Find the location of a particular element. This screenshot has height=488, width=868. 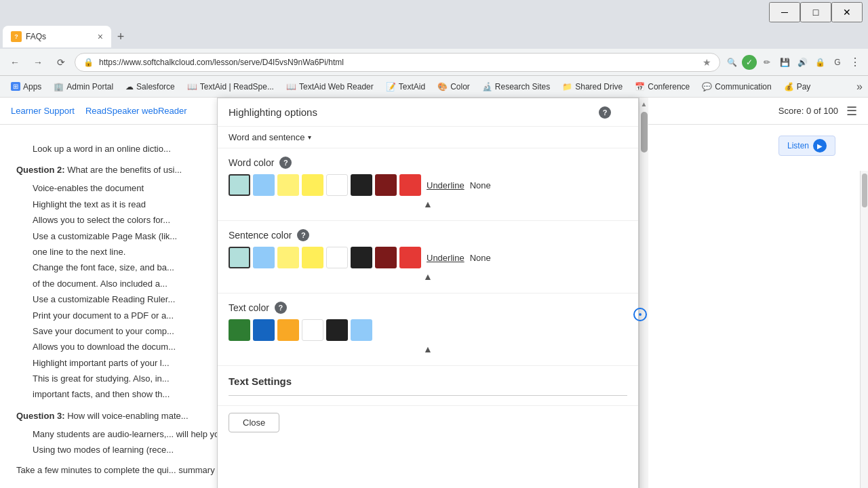

new-tab-button: + is located at coordinates (121, 37).